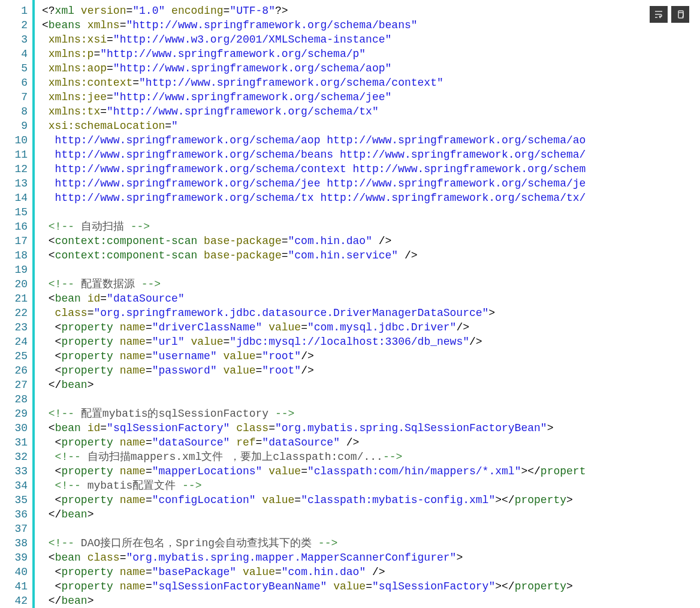 The image size is (700, 608). Describe the element at coordinates (14, 212) in the screenshot. I see `line-number: 15` at that location.